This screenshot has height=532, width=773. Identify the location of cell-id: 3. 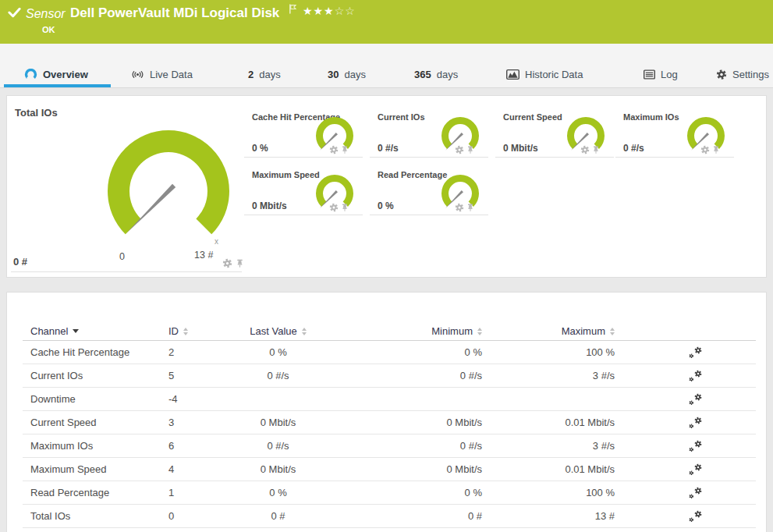
(204, 423).